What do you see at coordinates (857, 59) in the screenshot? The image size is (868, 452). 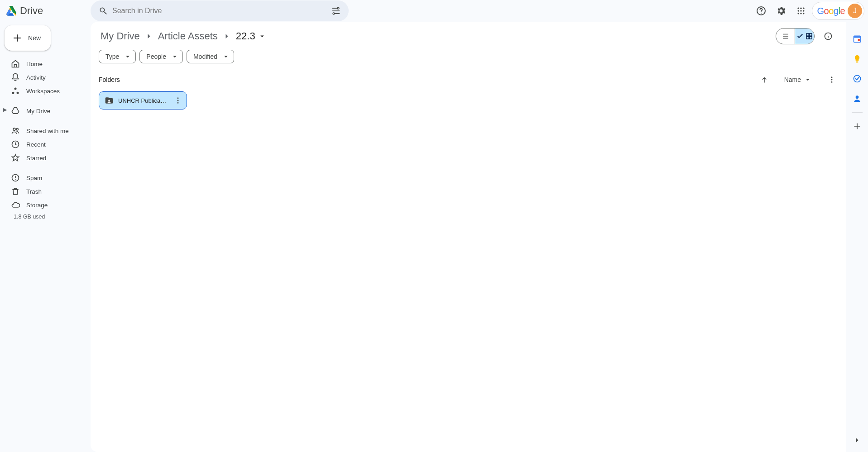 I see `keep-addon-icon` at bounding box center [857, 59].